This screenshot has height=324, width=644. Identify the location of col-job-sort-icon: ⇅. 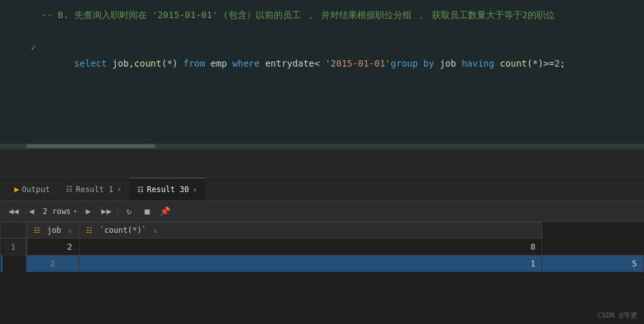
(71, 230).